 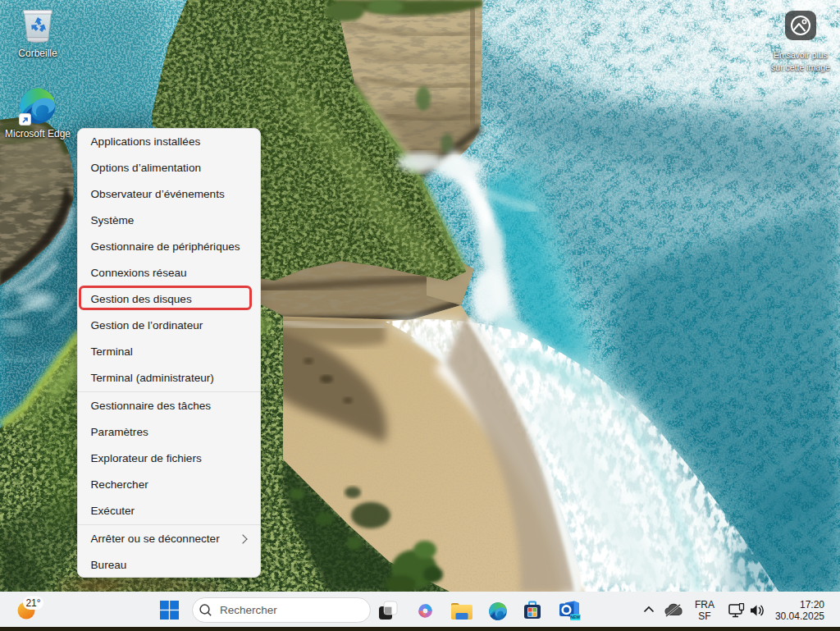 What do you see at coordinates (575, 617) in the screenshot?
I see `svg-text: NEW` at bounding box center [575, 617].